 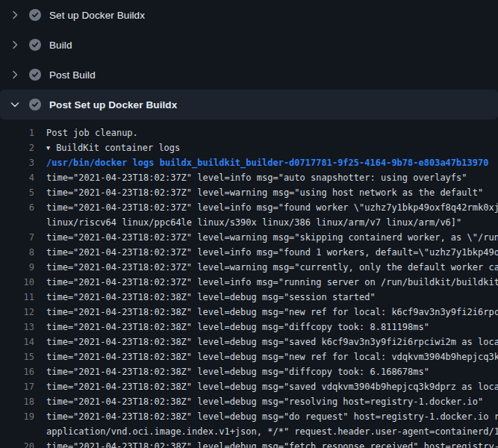 I want to click on line-number: 2, so click(x=17, y=148).